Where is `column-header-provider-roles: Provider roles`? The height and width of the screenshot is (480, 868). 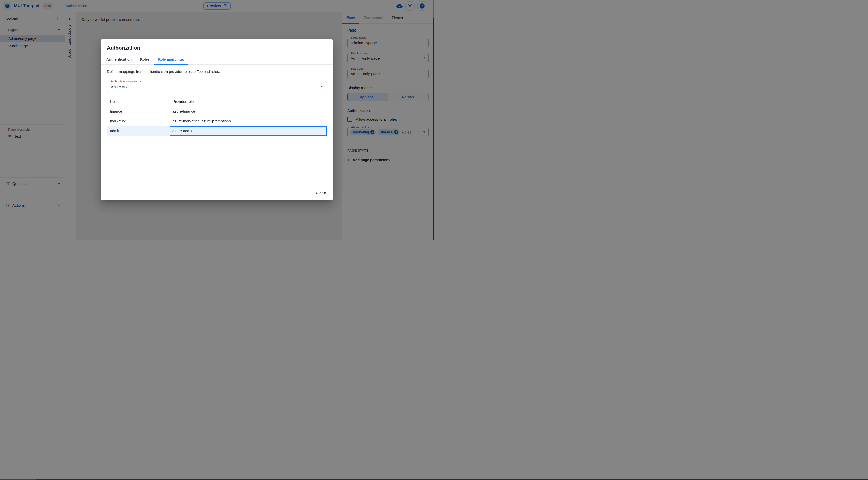 column-header-provider-roles: Provider roles is located at coordinates (248, 101).